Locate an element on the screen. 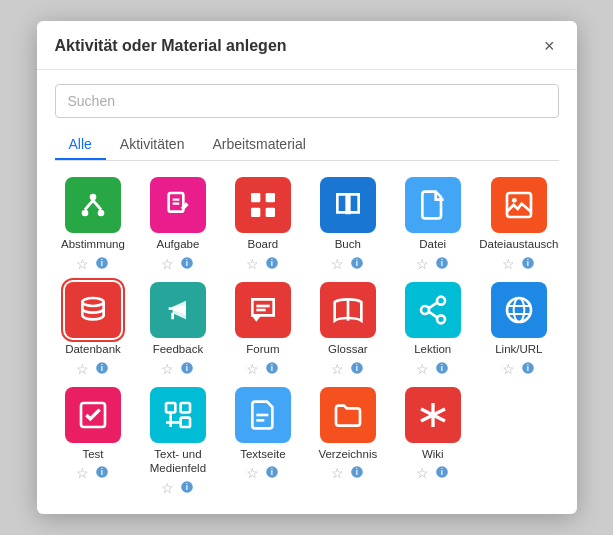  info-button-aufgabe: i is located at coordinates (187, 264).